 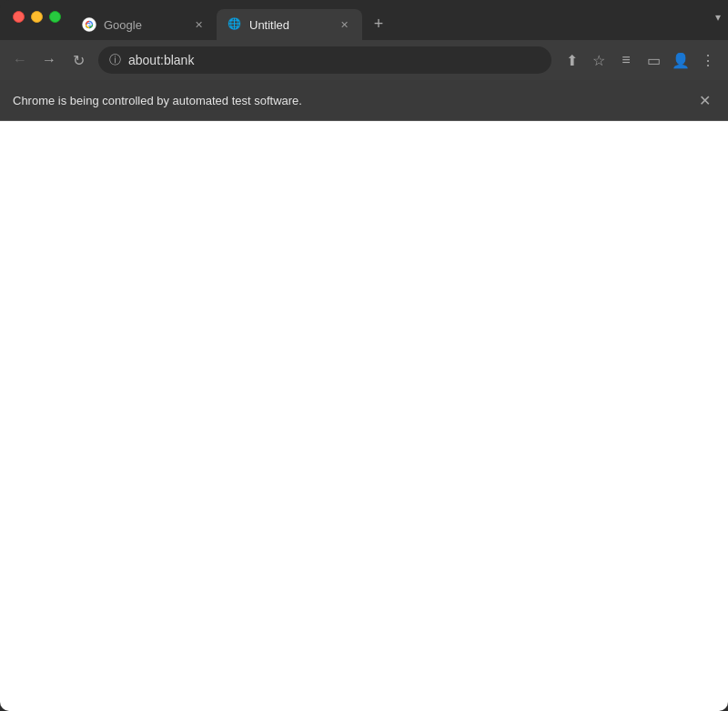 What do you see at coordinates (379, 24) in the screenshot?
I see `new-tab-button: +` at bounding box center [379, 24].